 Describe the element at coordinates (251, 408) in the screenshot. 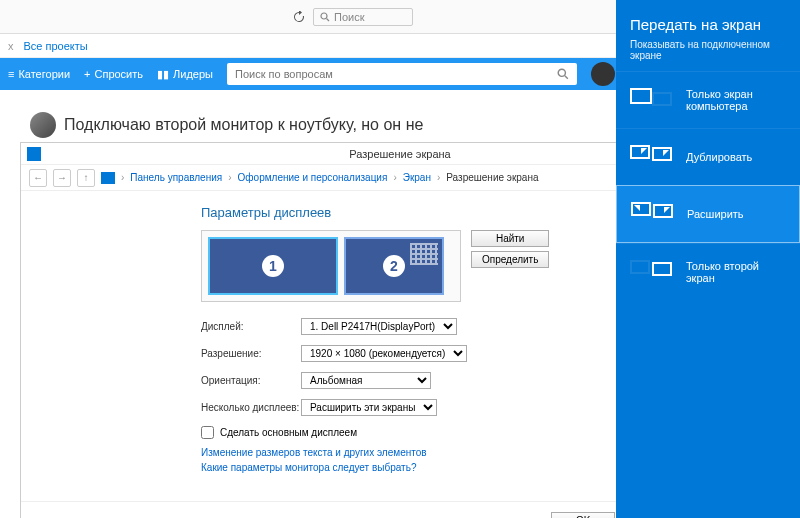

I see `multi-label: Несколько дисплеев:` at that location.